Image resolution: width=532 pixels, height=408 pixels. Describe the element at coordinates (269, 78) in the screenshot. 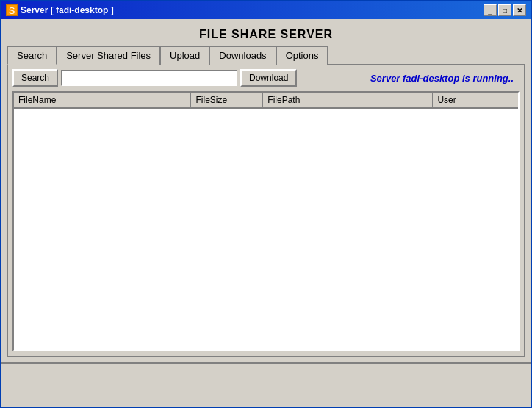

I see `download-button: Download` at that location.